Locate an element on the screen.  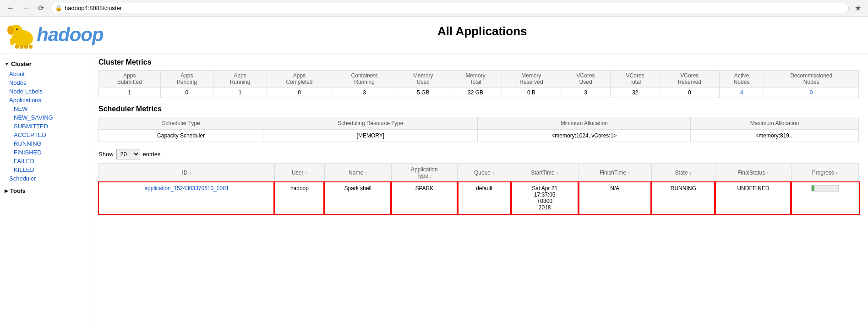
cell-queue: default is located at coordinates (485, 198).